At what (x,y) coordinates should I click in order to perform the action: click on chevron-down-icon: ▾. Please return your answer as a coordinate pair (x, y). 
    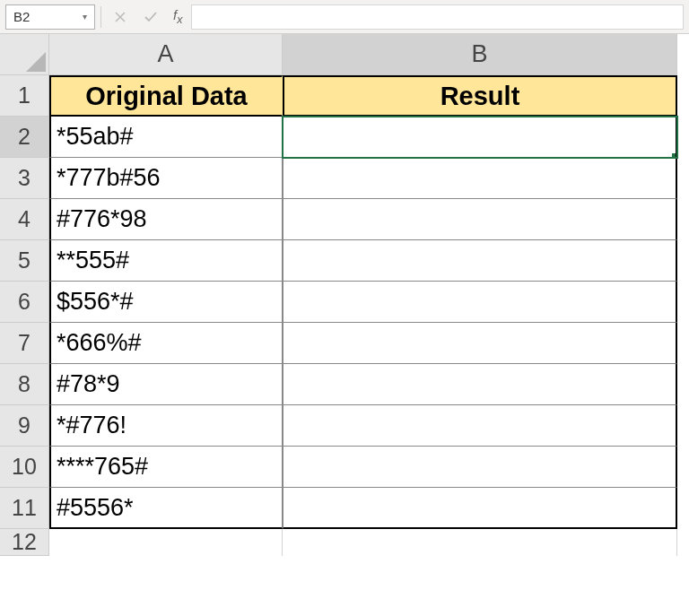
    Looking at the image, I should click on (84, 16).